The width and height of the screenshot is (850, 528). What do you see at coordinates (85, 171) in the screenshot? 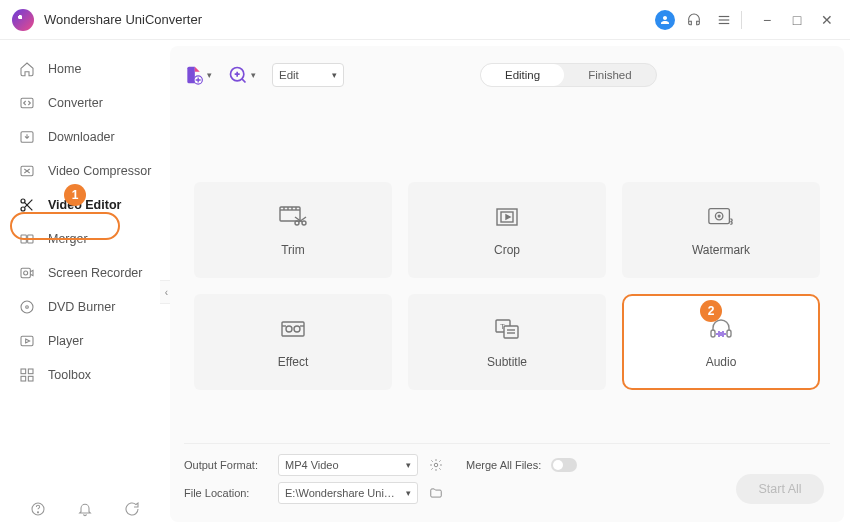
I see `sidebar-item-compressor: Video Compressor` at bounding box center [85, 171].